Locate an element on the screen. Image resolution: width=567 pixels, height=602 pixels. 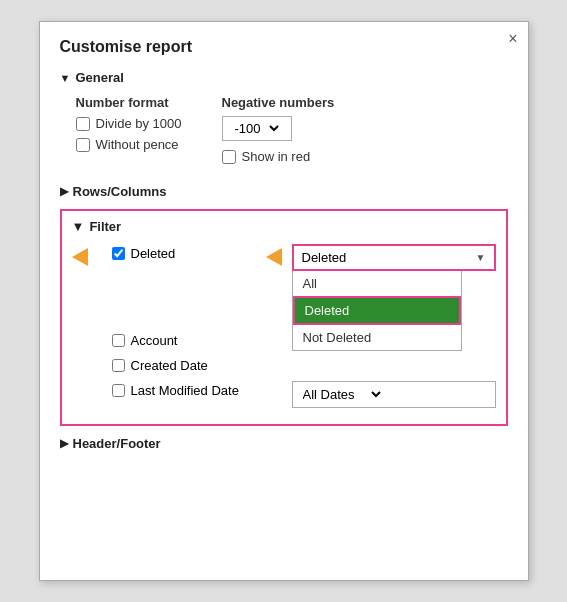
general-label: General is located at coordinates (99, 78).